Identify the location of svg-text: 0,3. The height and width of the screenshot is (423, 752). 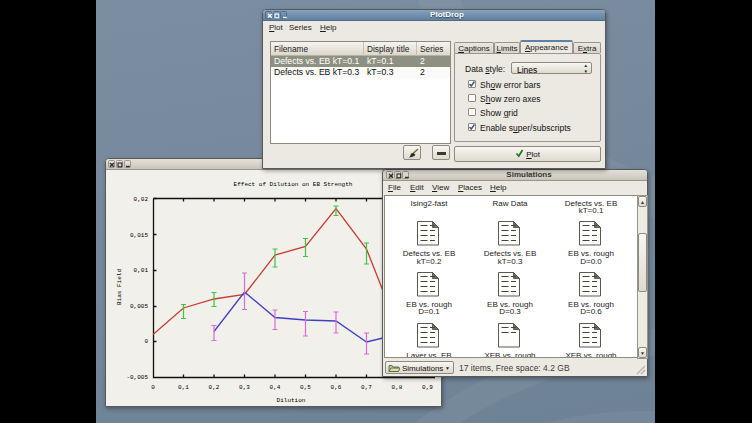
(244, 388).